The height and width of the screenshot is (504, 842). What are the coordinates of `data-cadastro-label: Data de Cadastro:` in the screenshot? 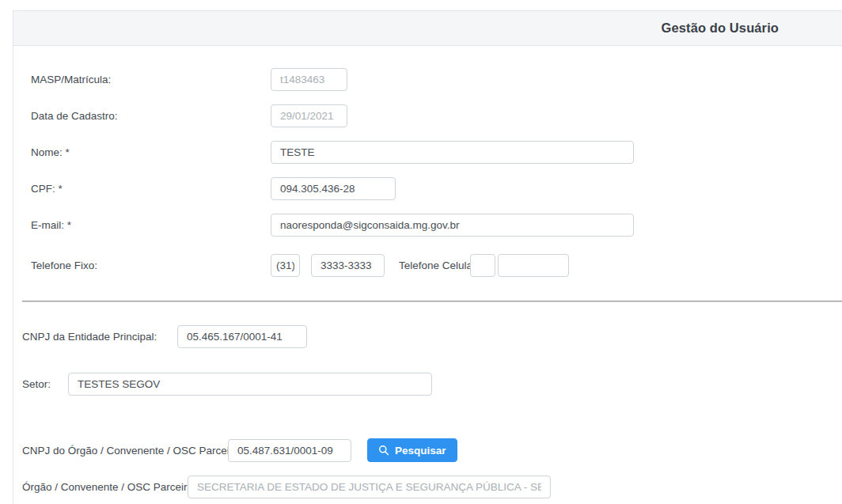 It's located at (74, 116).